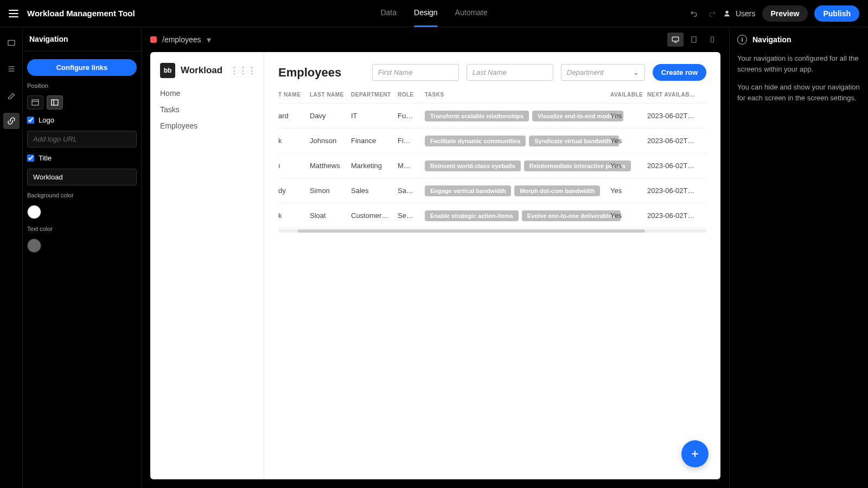  What do you see at coordinates (154, 40) in the screenshot?
I see `screen-color-badge` at bounding box center [154, 40].